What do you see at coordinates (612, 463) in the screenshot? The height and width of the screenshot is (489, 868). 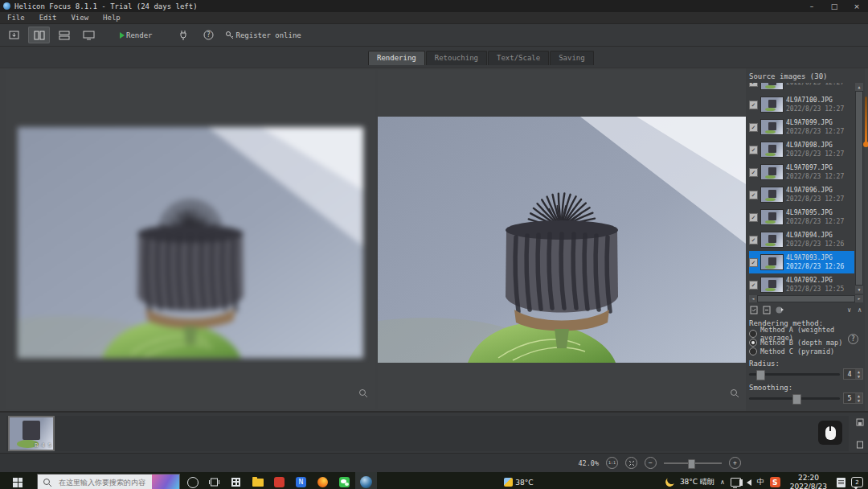 I see `zoom-100-button: 1:1` at bounding box center [612, 463].